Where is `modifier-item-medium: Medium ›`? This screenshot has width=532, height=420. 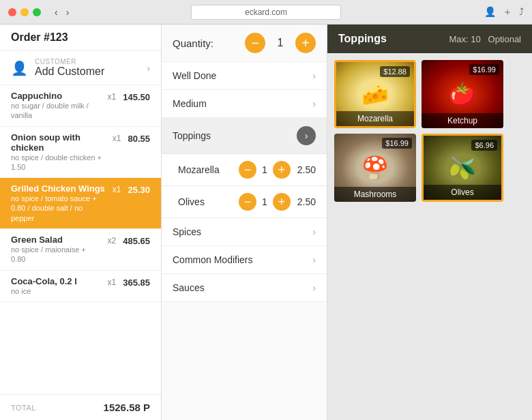
modifier-item-medium: Medium › is located at coordinates (244, 104).